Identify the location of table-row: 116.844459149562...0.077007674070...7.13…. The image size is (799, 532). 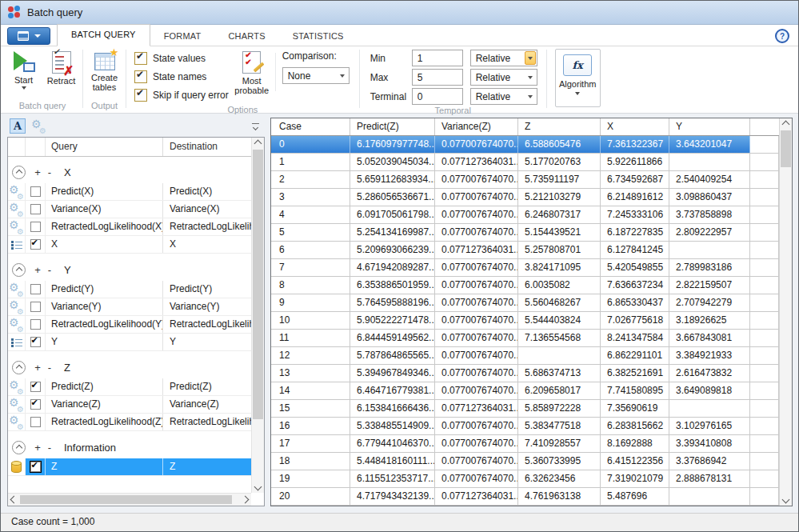
(525, 338).